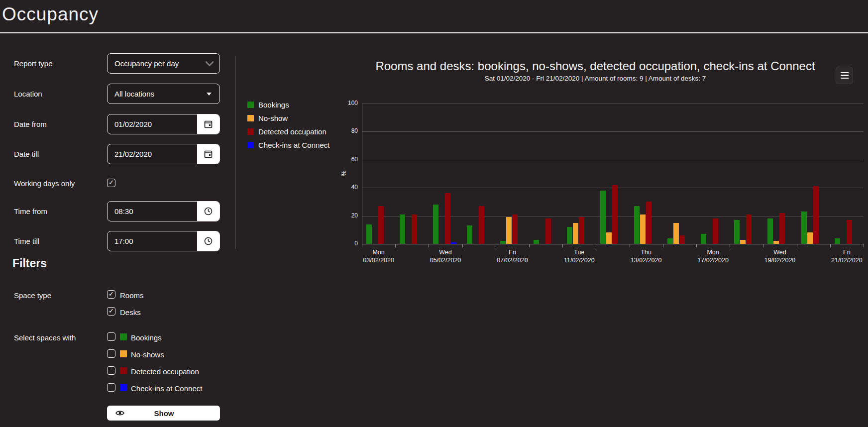 The width and height of the screenshot is (868, 427). What do you see at coordinates (28, 94) in the screenshot?
I see `location-label: Location` at bounding box center [28, 94].